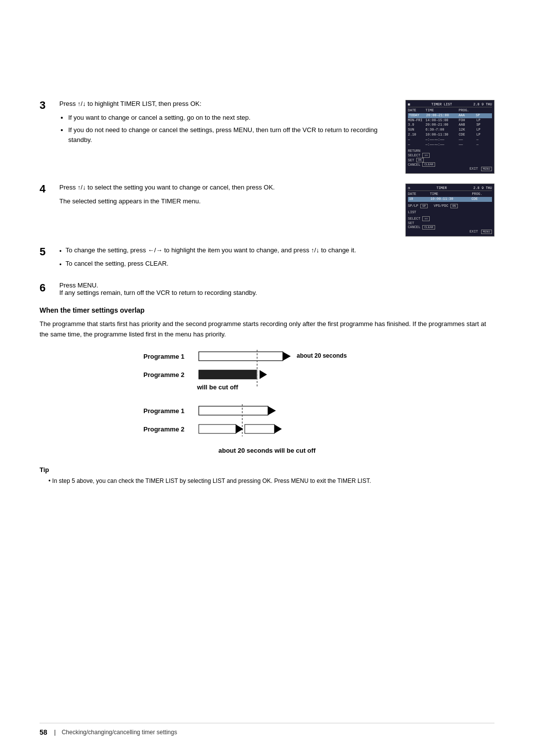 This screenshot has height=756, width=534. What do you see at coordinates (424, 206) in the screenshot?
I see `vcr2-sp-btn: SP` at bounding box center [424, 206].